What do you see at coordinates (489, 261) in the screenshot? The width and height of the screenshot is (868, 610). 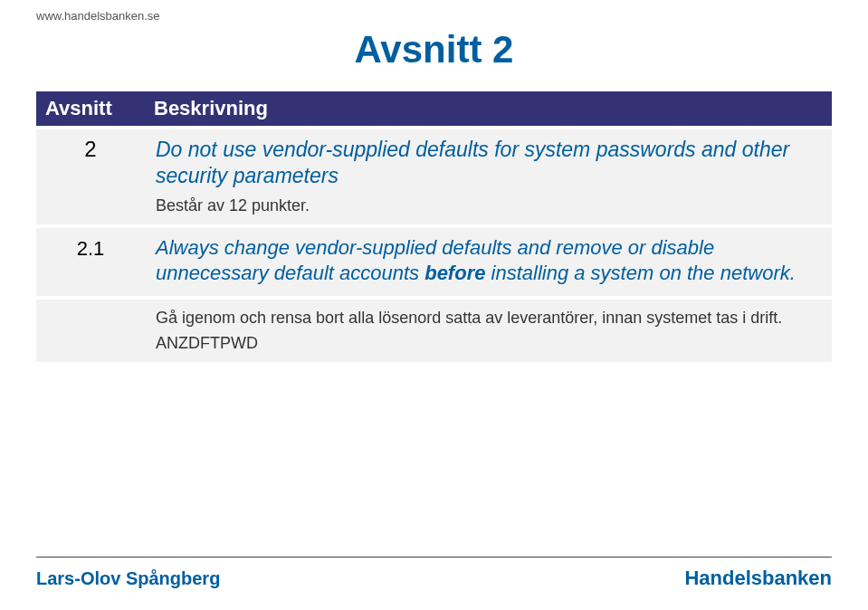 I see `subsection-text: Always change vendor-supplied defaults a…` at bounding box center [489, 261].